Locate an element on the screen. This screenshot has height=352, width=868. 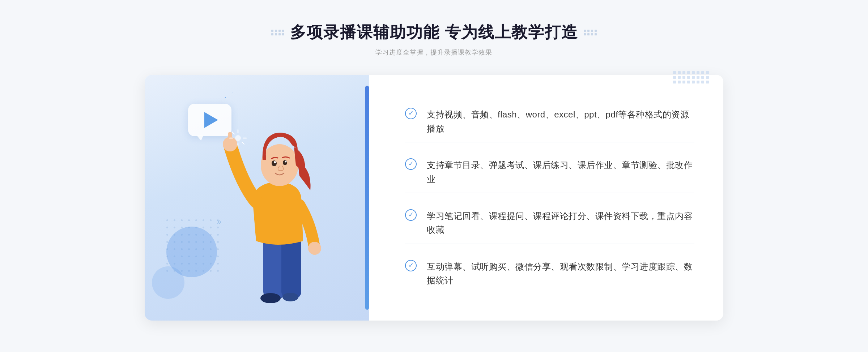
title-dots-left is located at coordinates (278, 33).